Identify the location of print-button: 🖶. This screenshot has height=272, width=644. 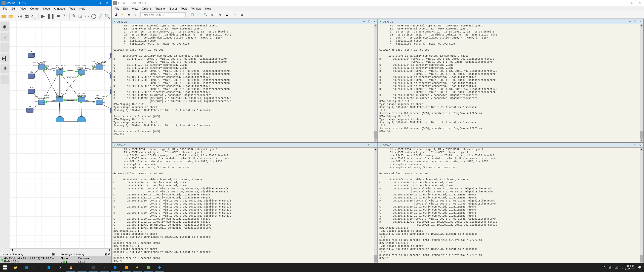
(212, 15).